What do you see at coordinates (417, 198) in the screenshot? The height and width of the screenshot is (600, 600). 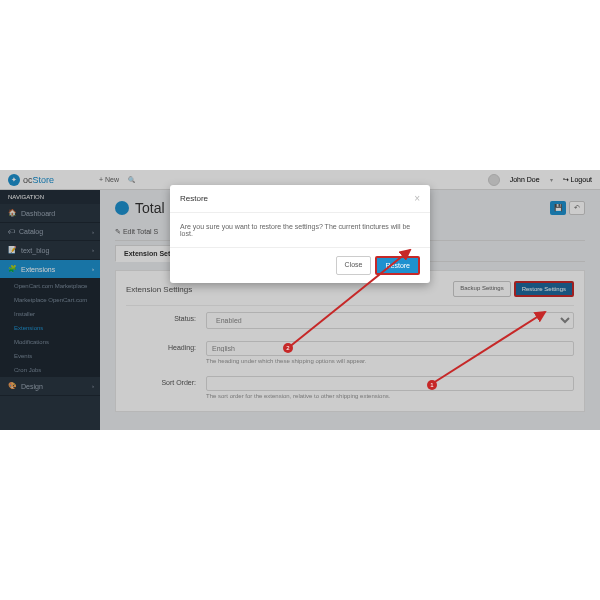 I see `close-icon: ×` at bounding box center [417, 198].